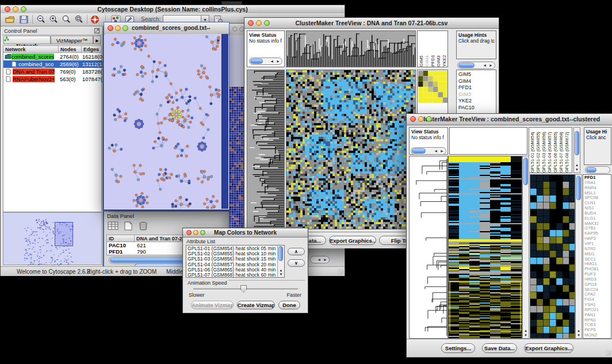 This screenshot has height=364, width=612. What do you see at coordinates (235, 261) in the screenshot?
I see `attribute-list: GPL51-01 (GSM854) heat shock 05 minGPL51…` at bounding box center [235, 261].